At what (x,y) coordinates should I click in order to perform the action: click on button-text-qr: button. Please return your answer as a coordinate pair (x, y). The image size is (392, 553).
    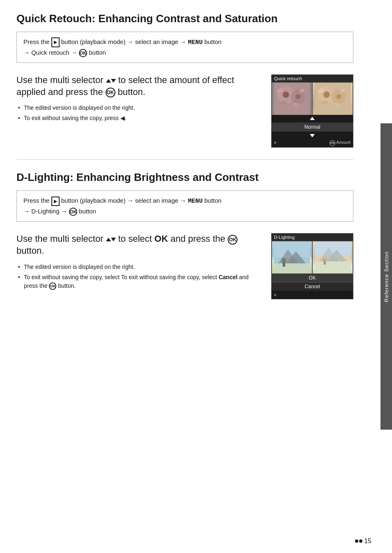
    Looking at the image, I should click on (97, 53).